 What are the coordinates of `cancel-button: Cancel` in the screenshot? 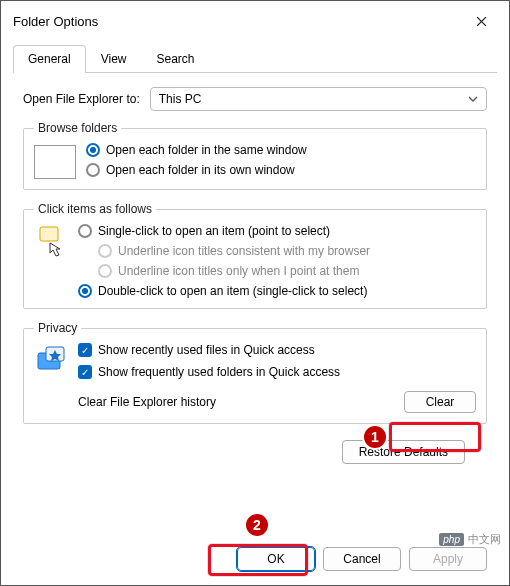 It's located at (362, 559).